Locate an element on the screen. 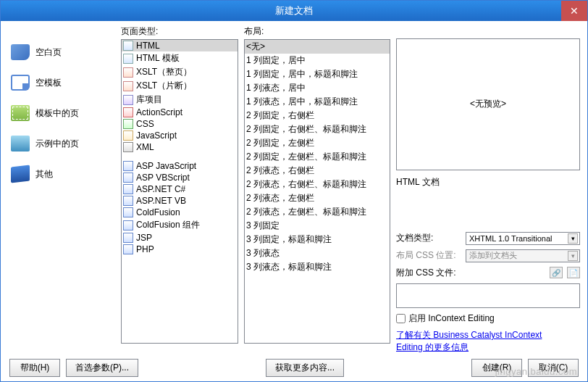  list-item: ActionScript is located at coordinates (180, 112).